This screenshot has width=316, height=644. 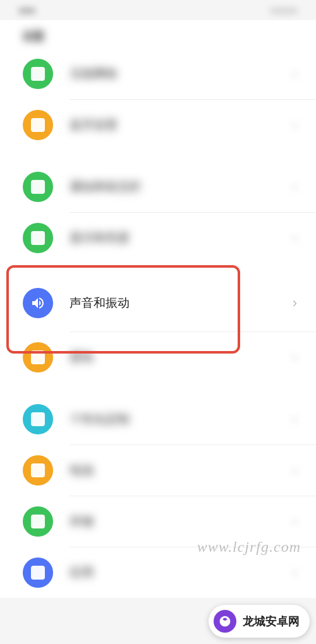 What do you see at coordinates (38, 74) in the screenshot?
I see `wifi-icon` at bounding box center [38, 74].